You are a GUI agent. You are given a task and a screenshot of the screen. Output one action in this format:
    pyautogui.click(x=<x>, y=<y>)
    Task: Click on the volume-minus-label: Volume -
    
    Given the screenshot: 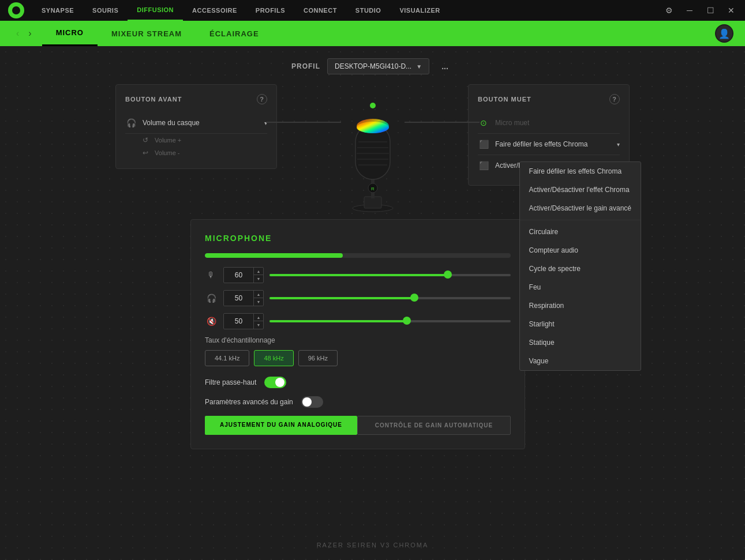 What is the action you would take?
    pyautogui.click(x=167, y=153)
    